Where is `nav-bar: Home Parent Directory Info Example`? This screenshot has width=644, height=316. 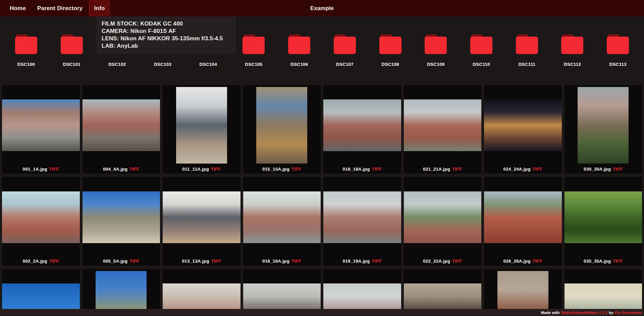 nav-bar: Home Parent Directory Info Example is located at coordinates (322, 8).